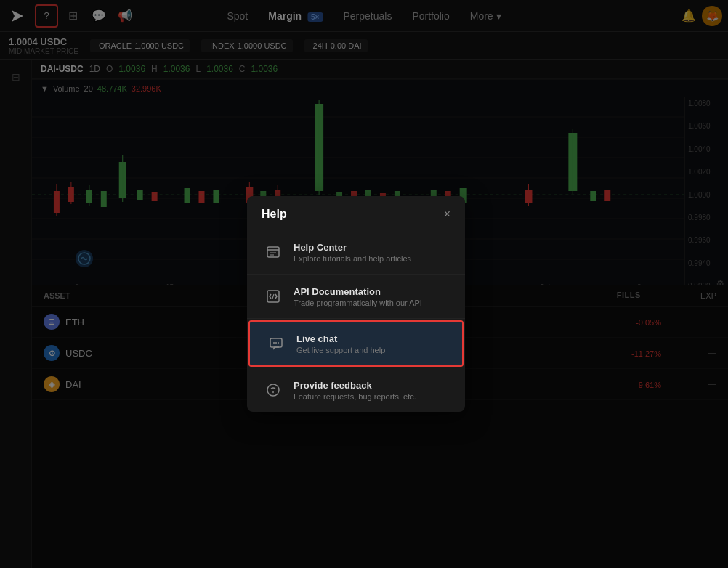 This screenshot has width=728, height=568. Describe the element at coordinates (276, 344) in the screenshot. I see `live-chat-icon` at that location.